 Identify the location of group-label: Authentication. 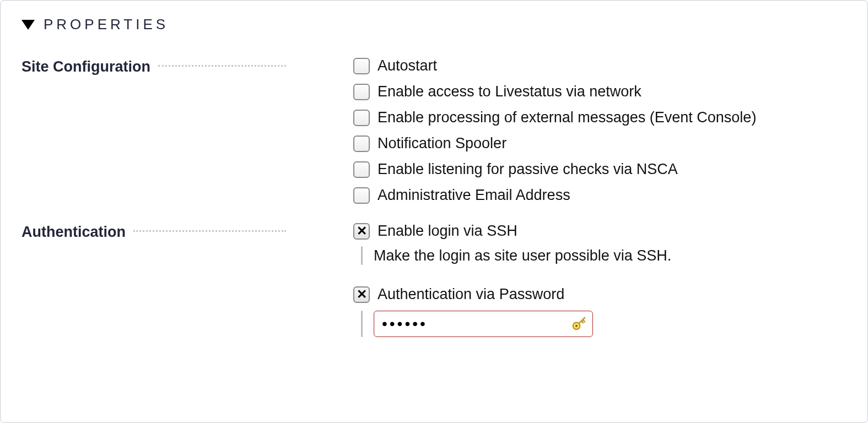
(154, 231).